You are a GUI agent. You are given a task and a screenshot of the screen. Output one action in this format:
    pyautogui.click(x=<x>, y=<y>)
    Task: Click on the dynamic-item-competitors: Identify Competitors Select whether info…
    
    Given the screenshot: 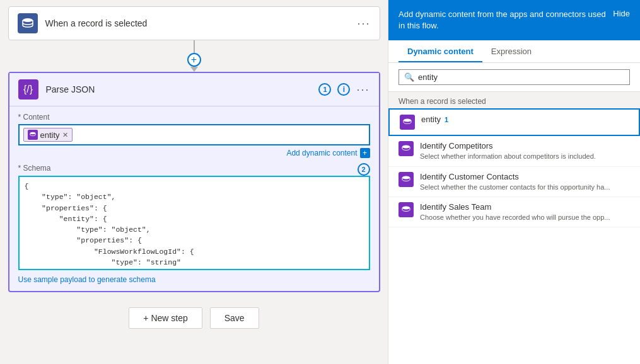 What is the action you would take?
    pyautogui.click(x=515, y=151)
    